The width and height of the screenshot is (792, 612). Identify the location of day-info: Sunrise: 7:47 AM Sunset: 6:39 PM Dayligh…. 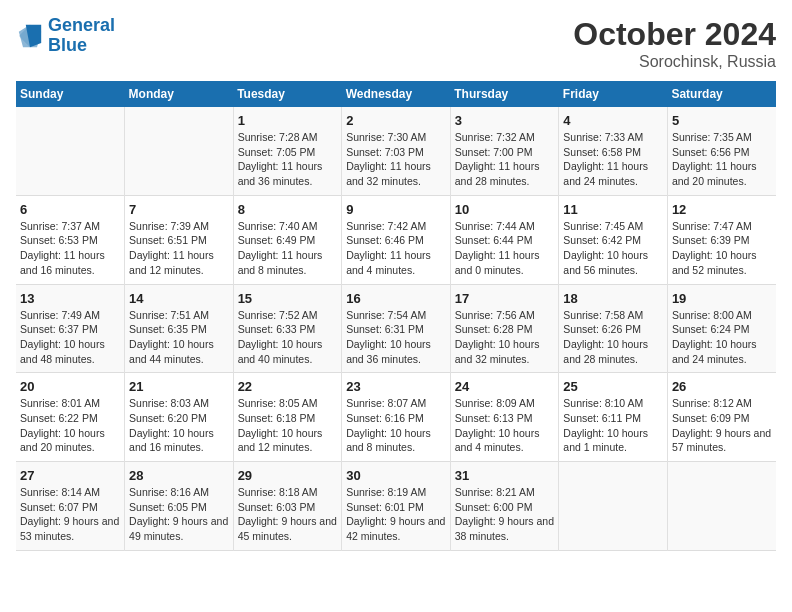
(722, 248).